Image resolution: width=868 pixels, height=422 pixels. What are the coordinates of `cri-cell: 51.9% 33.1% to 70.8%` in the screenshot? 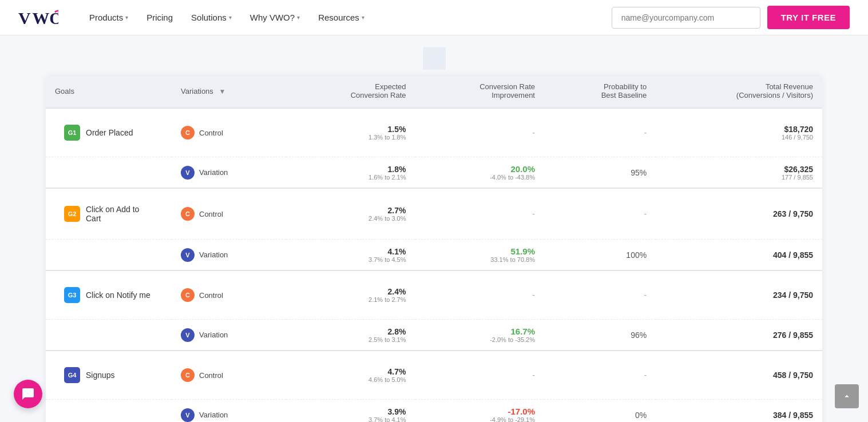 It's located at (480, 255).